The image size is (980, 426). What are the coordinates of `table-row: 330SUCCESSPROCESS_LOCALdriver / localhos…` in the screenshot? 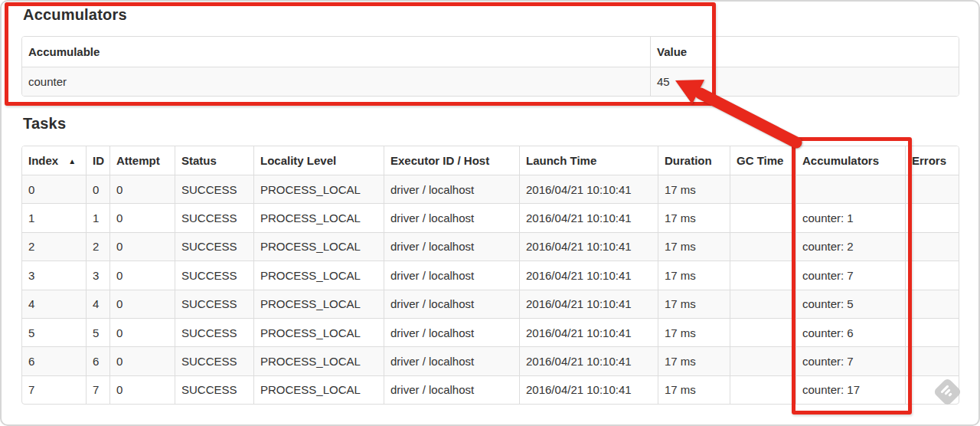 It's located at (491, 274).